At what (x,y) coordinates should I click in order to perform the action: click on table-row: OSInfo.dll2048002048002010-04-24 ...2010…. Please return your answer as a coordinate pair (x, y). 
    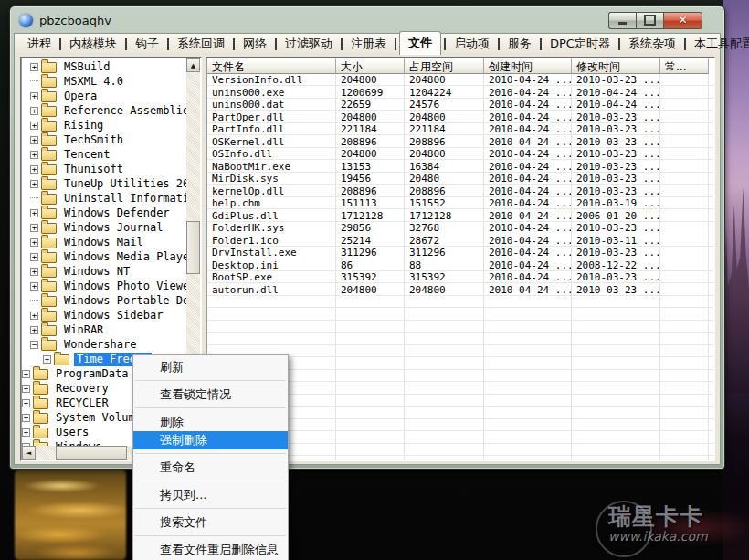
    Looking at the image, I should click on (460, 154).